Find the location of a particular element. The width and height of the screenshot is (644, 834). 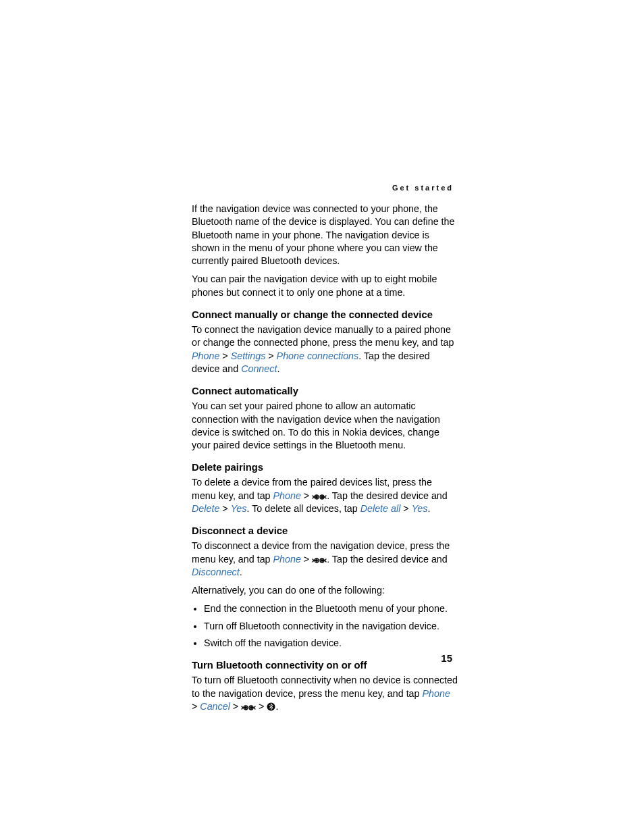

ui-link-connect: Connect is located at coordinates (259, 369).